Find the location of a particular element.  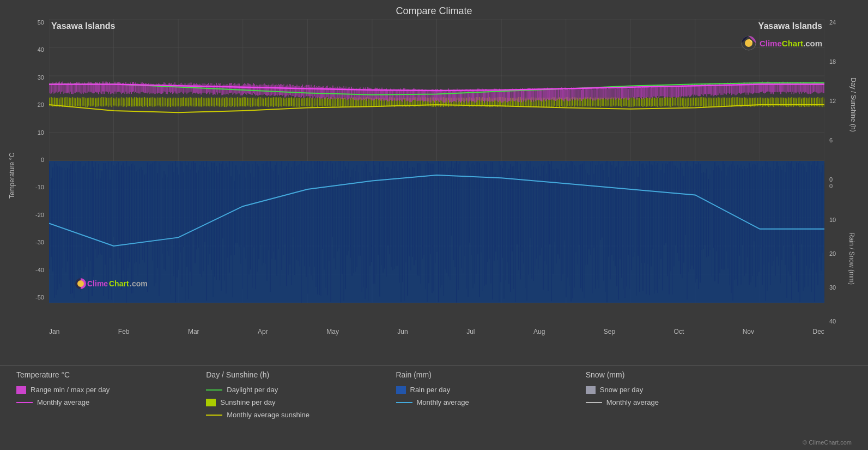

legend-rain-avg: Monthly average is located at coordinates (451, 403).